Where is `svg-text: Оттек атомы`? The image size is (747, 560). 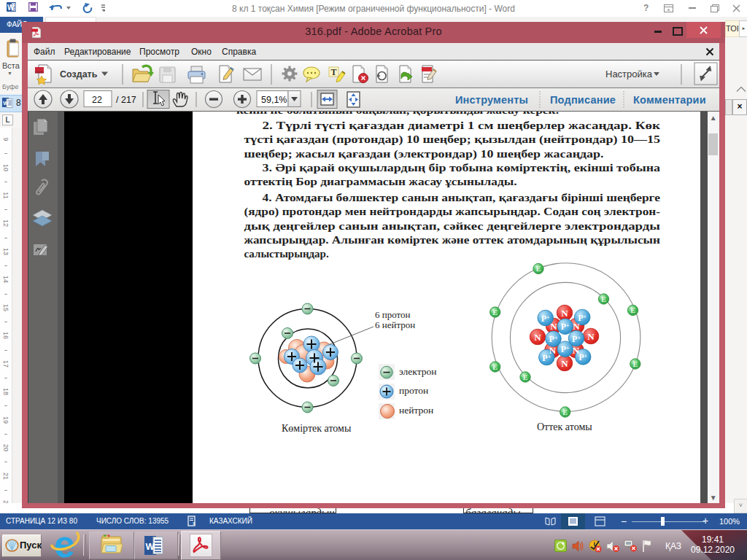
svg-text: Оттек атомы is located at coordinates (565, 427).